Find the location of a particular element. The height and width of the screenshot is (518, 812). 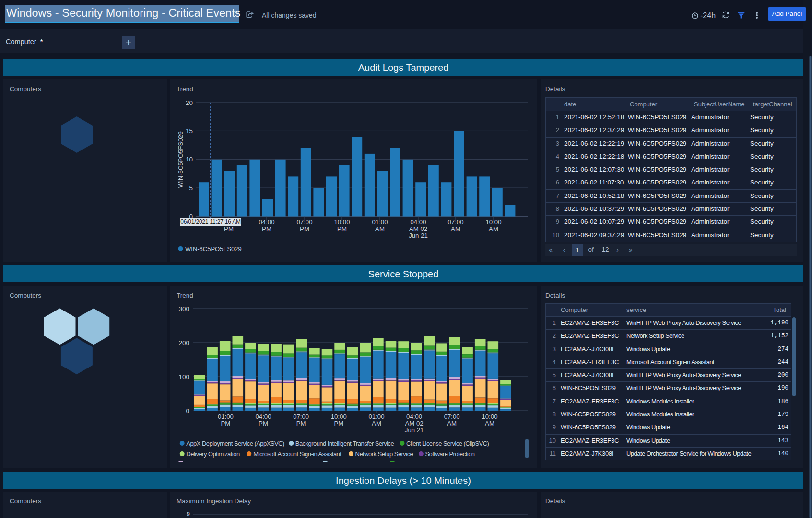

svg-text: 0 is located at coordinates (188, 411).